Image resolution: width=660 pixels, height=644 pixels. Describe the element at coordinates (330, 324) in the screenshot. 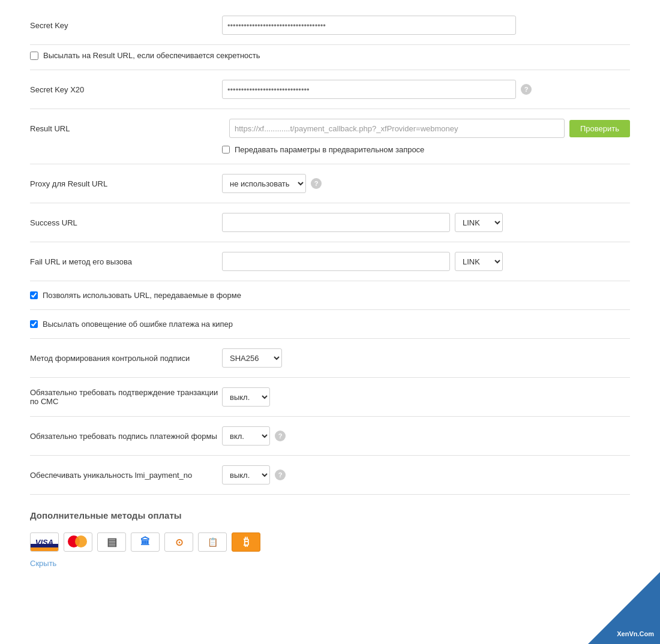

I see `checkbox-send-error-row: Высылать оповещение об ошибке платежа на…` at that location.